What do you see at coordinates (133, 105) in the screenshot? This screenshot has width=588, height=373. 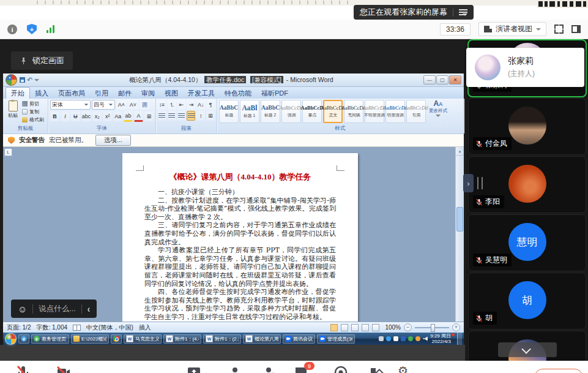 I see `shrink-font-button: A˅` at bounding box center [133, 105].